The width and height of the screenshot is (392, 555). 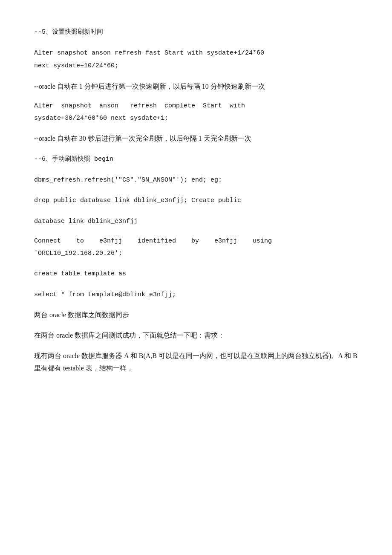 I want to click on block-summary-intro: 在两台 oracle 数据库之间测试成功，下面就总结一下吧：需求：, so click(x=196, y=335).